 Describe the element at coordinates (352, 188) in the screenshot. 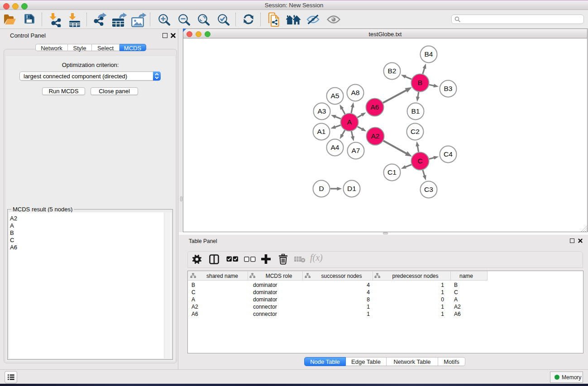

I see `svg-text: D1` at that location.